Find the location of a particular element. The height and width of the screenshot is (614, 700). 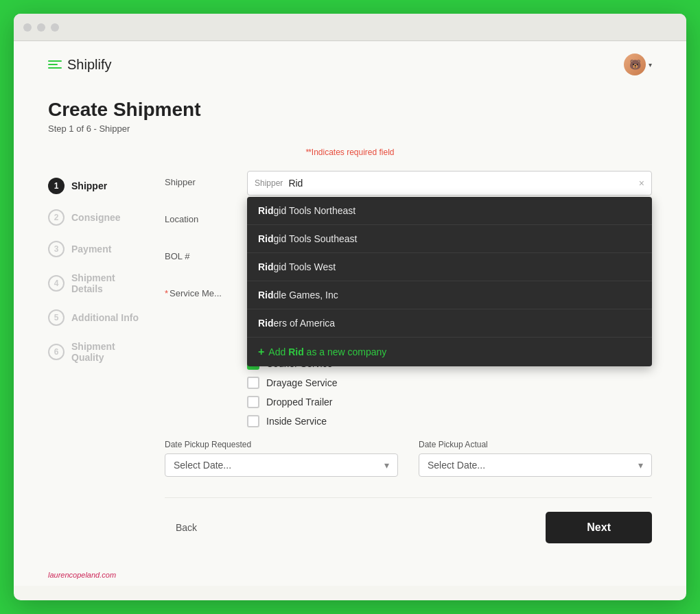

logo-icon is located at coordinates (55, 64).